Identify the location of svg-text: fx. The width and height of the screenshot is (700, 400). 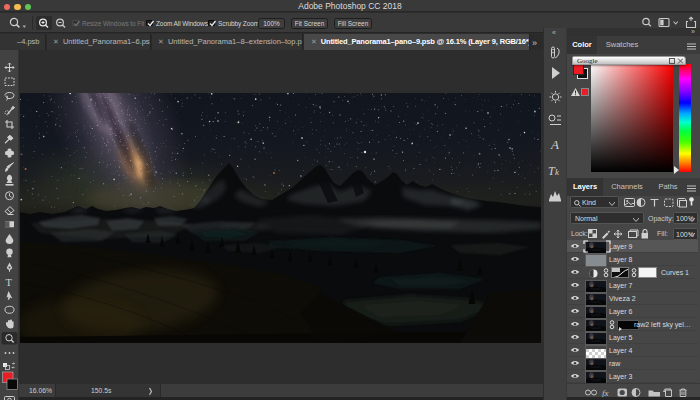
(606, 392).